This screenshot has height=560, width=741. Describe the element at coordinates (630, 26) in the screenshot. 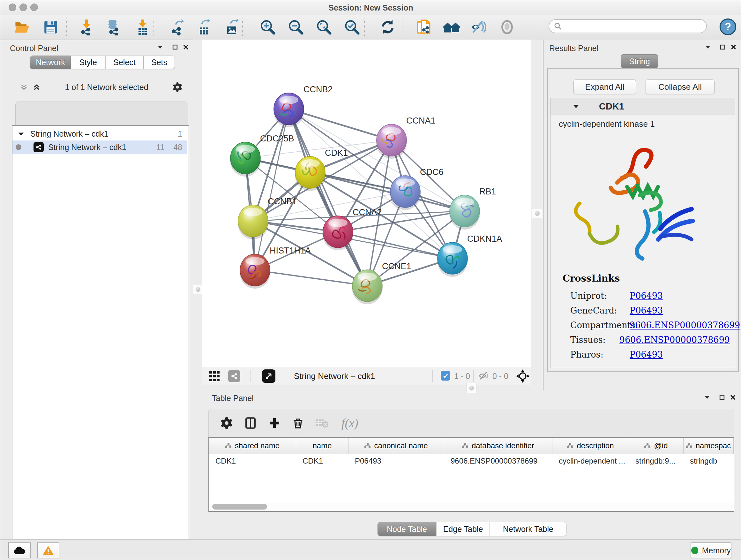

I see `search-input` at that location.